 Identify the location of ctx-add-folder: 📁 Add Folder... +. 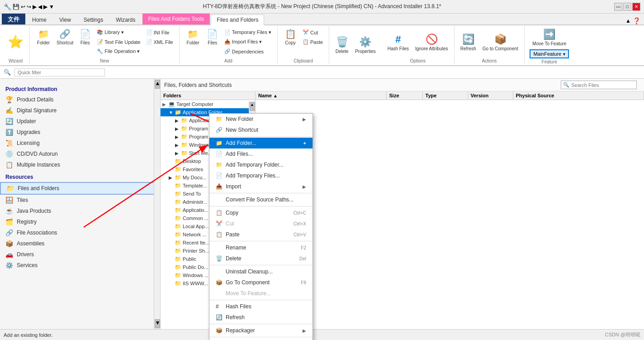
(261, 143).